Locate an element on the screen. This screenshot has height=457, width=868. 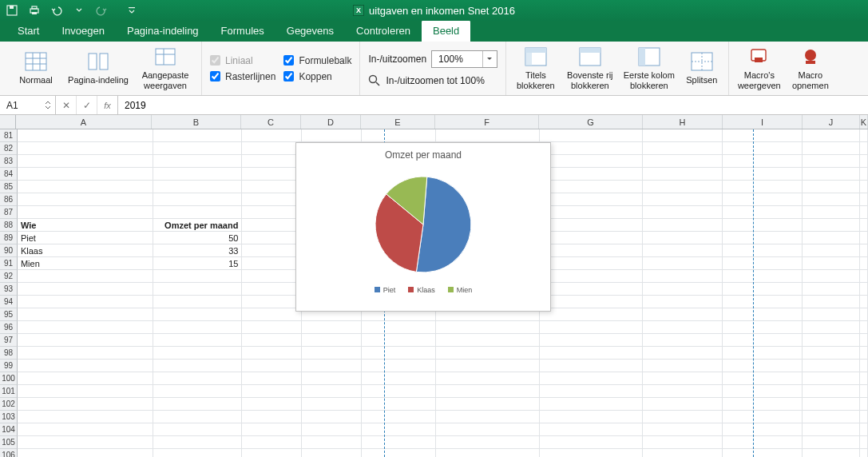
accept-formula-button: ✓ is located at coordinates (87, 105).